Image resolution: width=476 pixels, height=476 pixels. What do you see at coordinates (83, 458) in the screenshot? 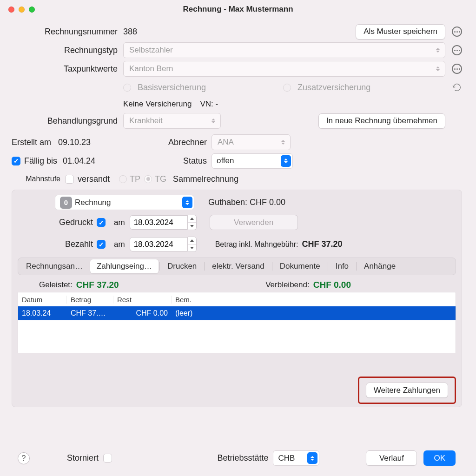
I see `cancelled-label: Storniert` at bounding box center [83, 458].